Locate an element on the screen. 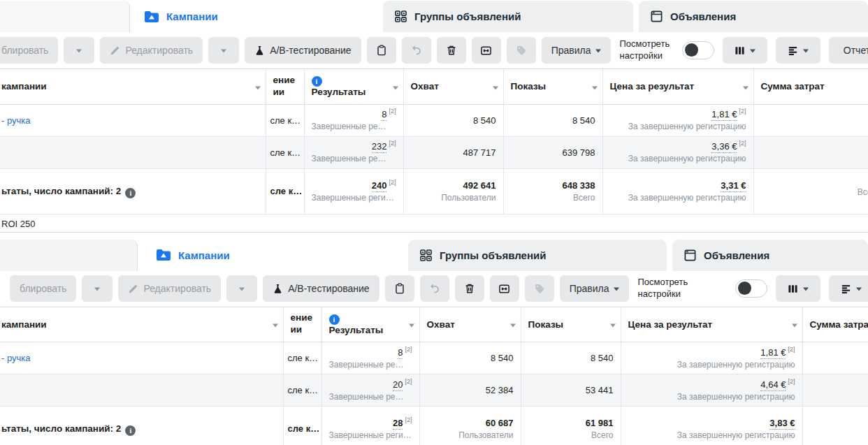 The image size is (868, 445). totals-row: ьтаты, число кампаний: 2i сле к… 28[2] З… is located at coordinates (434, 426).